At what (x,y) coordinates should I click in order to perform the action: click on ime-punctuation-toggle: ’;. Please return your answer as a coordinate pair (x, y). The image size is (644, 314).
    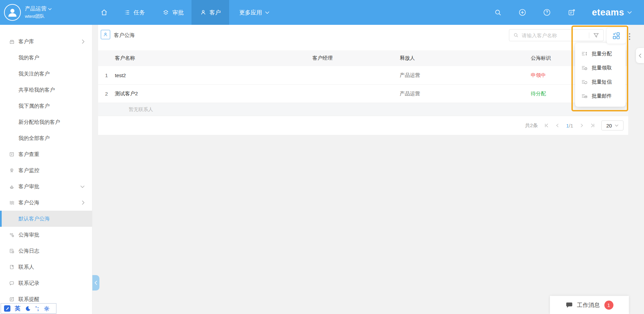
    Looking at the image, I should click on (37, 309).